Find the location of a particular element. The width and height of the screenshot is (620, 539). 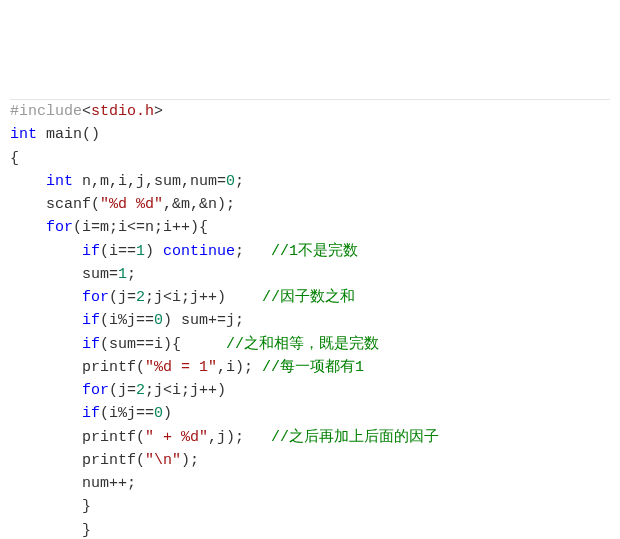

token-pun: { is located at coordinates (14, 158).